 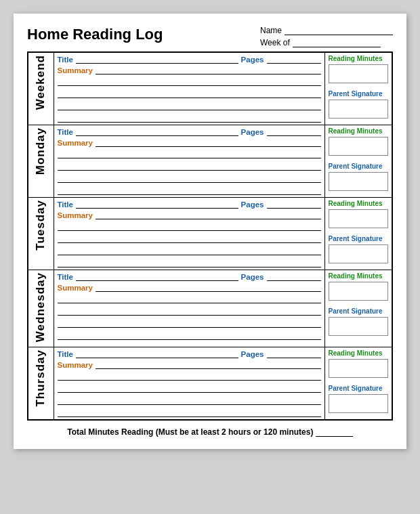 I want to click on content-cell-weekend: Title Pages Summary, so click(x=189, y=89).